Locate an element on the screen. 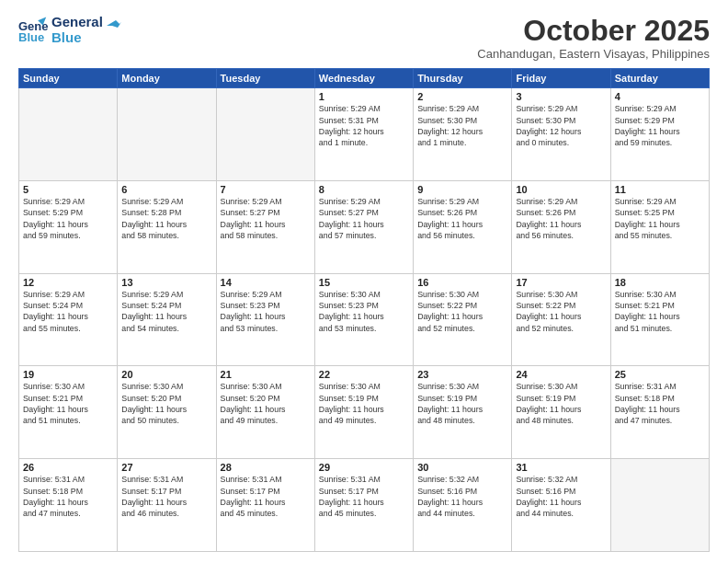 Image resolution: width=728 pixels, height=563 pixels. day-number: 10 is located at coordinates (561, 190).